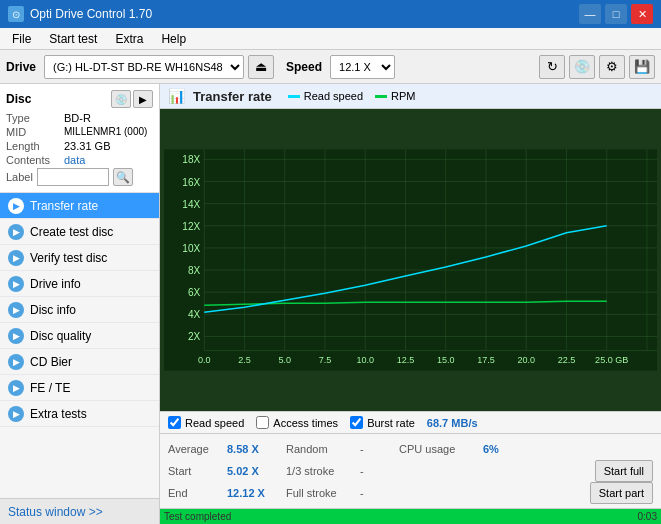  Describe the element at coordinates (410, 516) in the screenshot. I see `progress-bar-container: Test completed 0:03` at that location.